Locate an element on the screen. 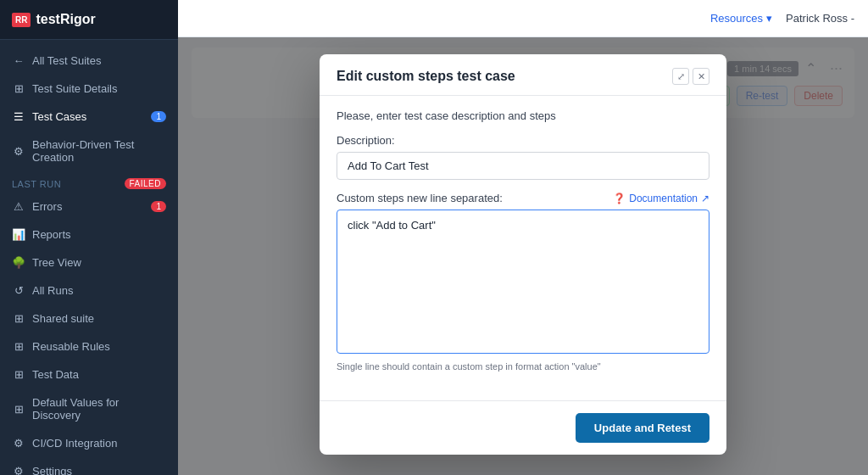  modal-title: Edit custom steps test case is located at coordinates (426, 76).